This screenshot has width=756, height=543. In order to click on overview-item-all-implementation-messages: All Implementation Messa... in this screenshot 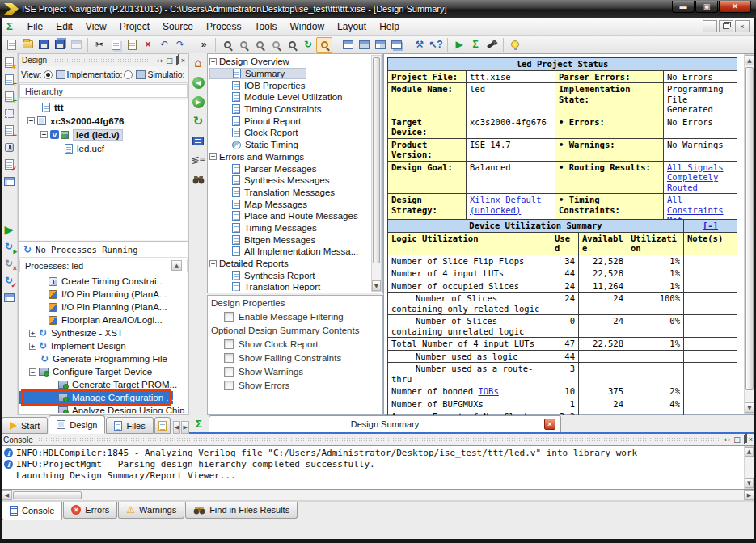, I will do `click(289, 252)`.